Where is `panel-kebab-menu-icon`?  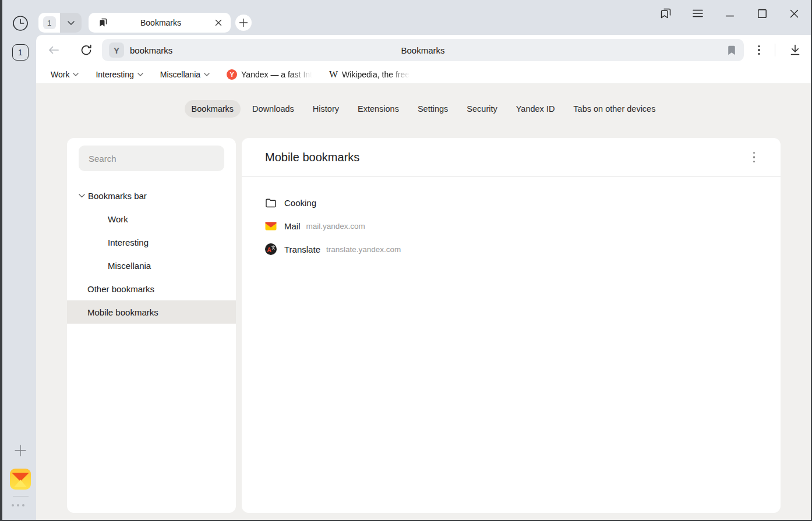
panel-kebab-menu-icon is located at coordinates (754, 157).